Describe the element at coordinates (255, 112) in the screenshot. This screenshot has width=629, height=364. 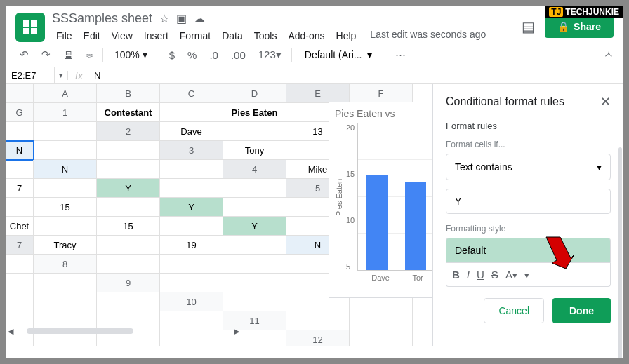
I see `cell: Pies Eaten` at that location.